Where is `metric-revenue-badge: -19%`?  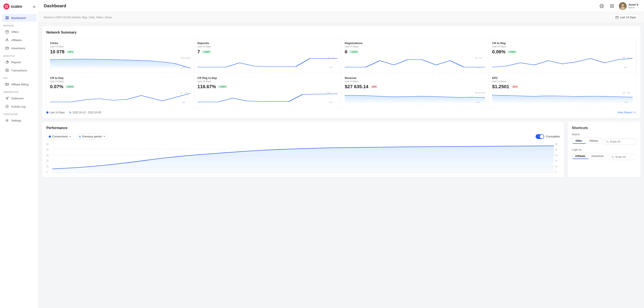
metric-revenue-badge: -19% is located at coordinates (374, 87).